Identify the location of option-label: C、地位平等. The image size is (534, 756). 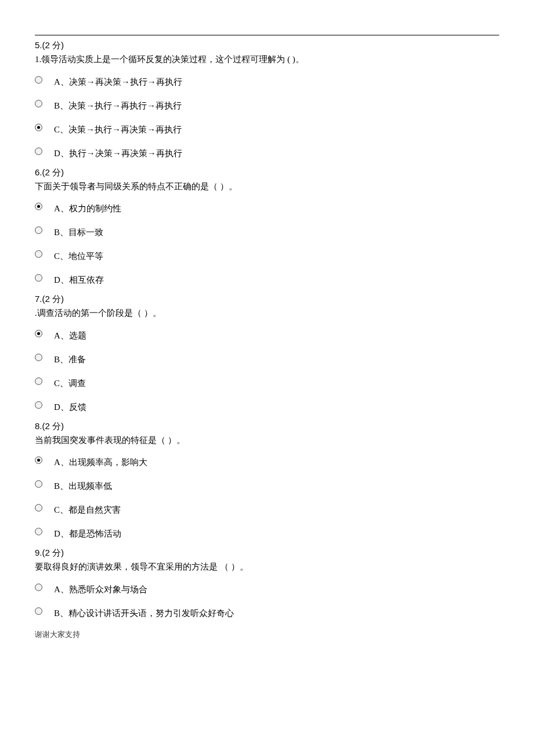
(79, 254).